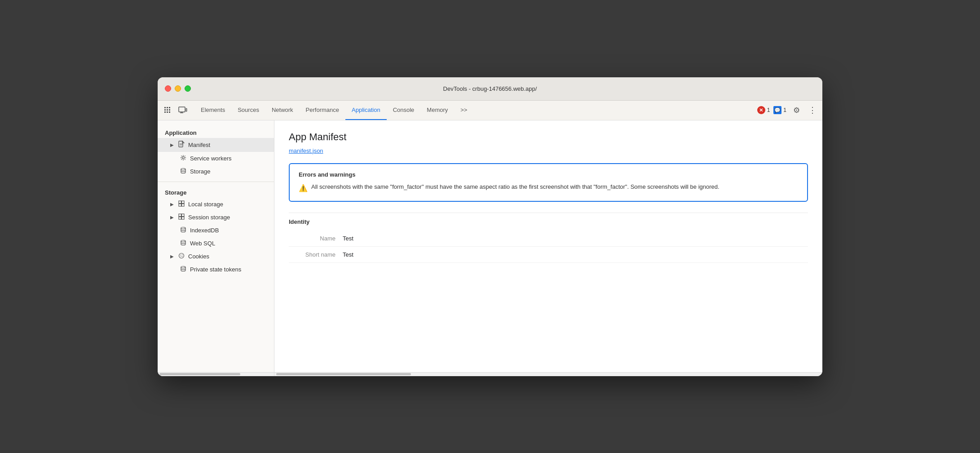 The image size is (980, 453). I want to click on sidebar-item-private-state-tokens-label: Private state tokens, so click(216, 270).